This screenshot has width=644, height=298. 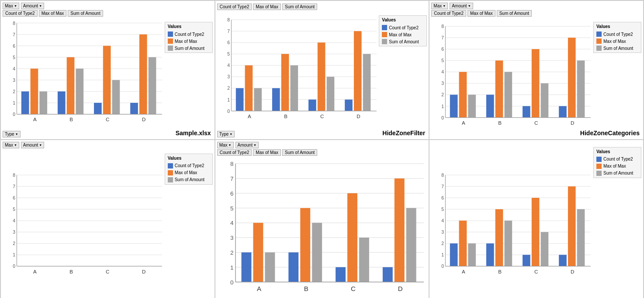 I want to click on svg-text: 7, so click(x=232, y=179).